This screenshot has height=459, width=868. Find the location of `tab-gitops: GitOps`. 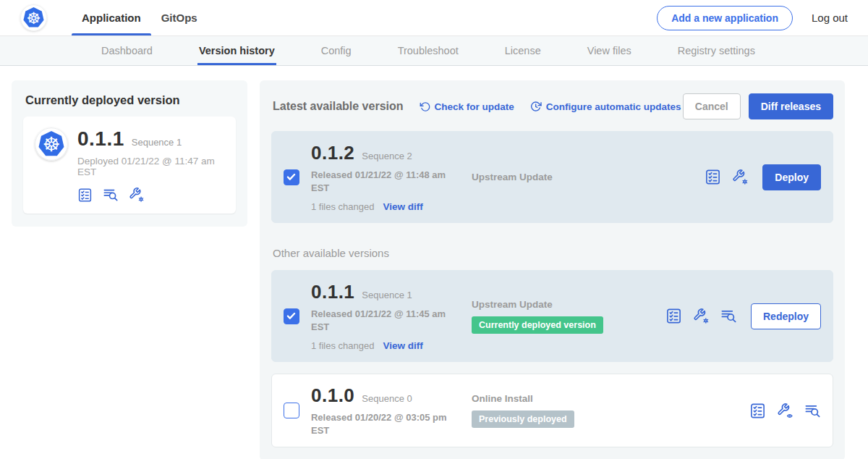

tab-gitops: GitOps is located at coordinates (179, 17).